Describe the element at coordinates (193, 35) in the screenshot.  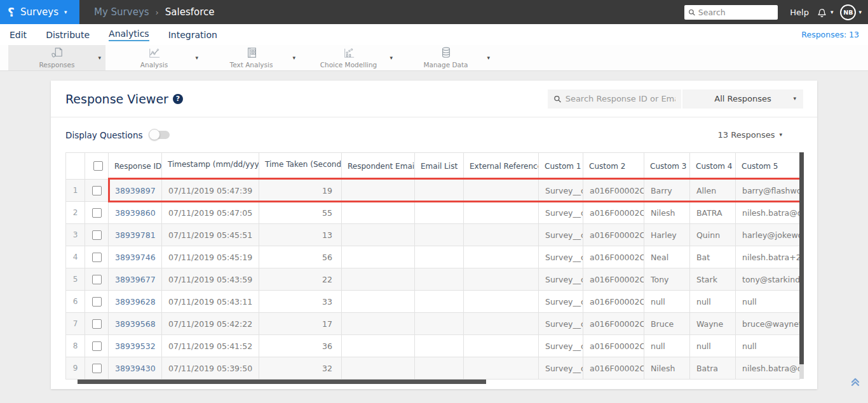
I see `tab-integration: Integration` at that location.